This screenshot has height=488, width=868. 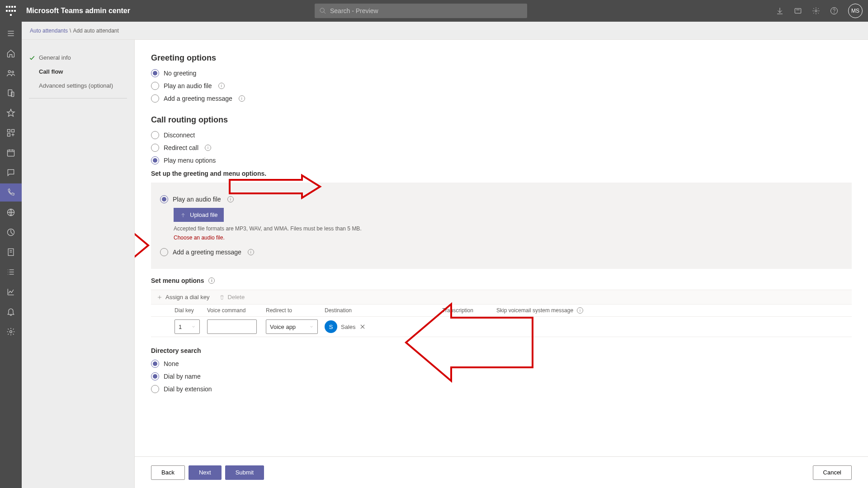 What do you see at coordinates (331, 327) in the screenshot?
I see `destination-avatar: S` at bounding box center [331, 327].